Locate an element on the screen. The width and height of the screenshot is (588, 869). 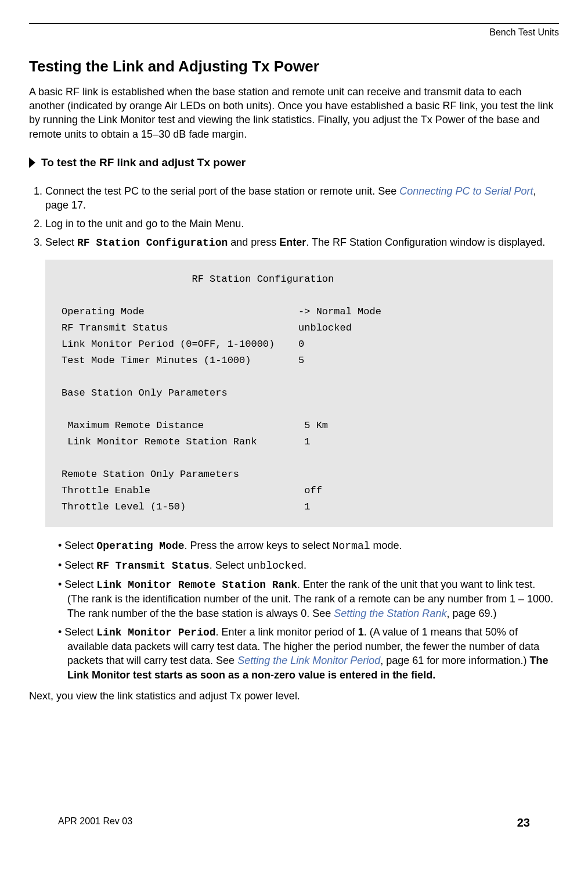
page-footer: APR 2001 Rev 03 23 is located at coordinates (294, 823).